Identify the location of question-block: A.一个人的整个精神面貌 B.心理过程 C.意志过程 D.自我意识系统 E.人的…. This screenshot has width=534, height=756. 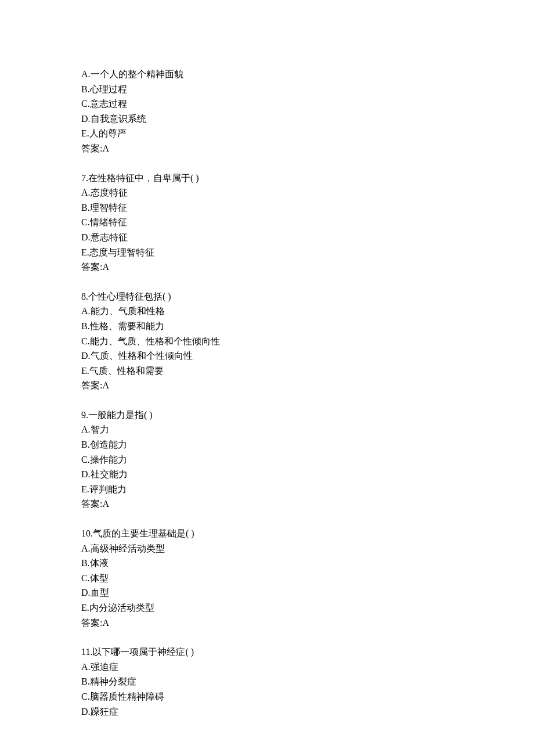
(267, 111).